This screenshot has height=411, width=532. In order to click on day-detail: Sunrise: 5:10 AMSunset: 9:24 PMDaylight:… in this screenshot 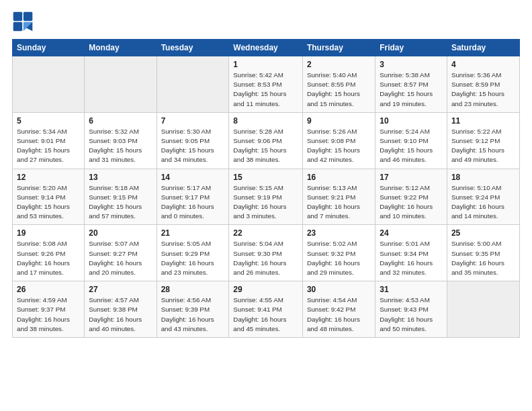, I will do `click(484, 203)`.